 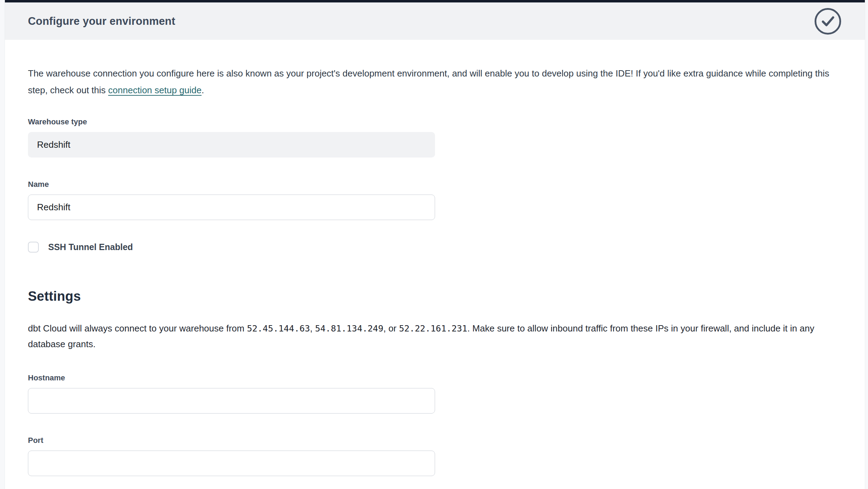 I want to click on warehouse-type-field: Redshift, so click(x=231, y=145).